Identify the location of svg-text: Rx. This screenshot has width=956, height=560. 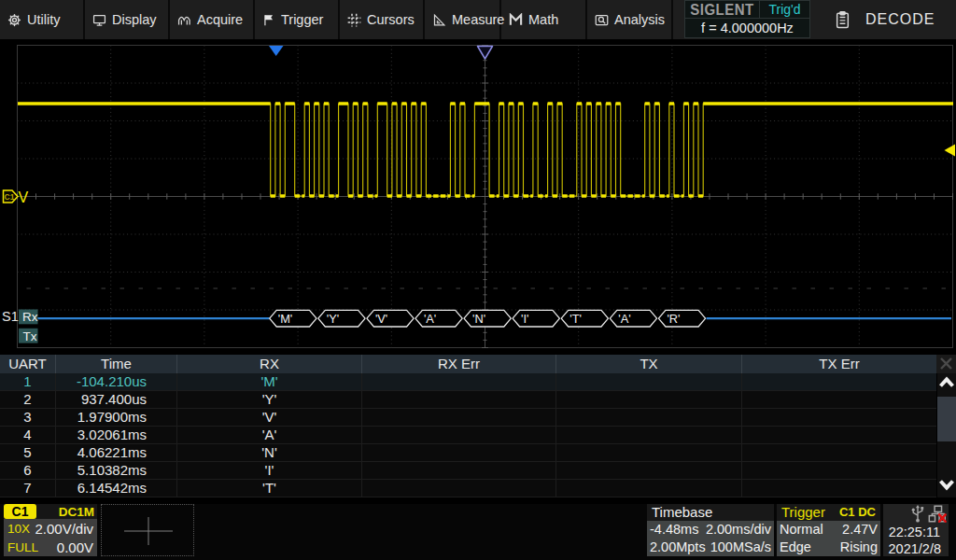
(30, 317).